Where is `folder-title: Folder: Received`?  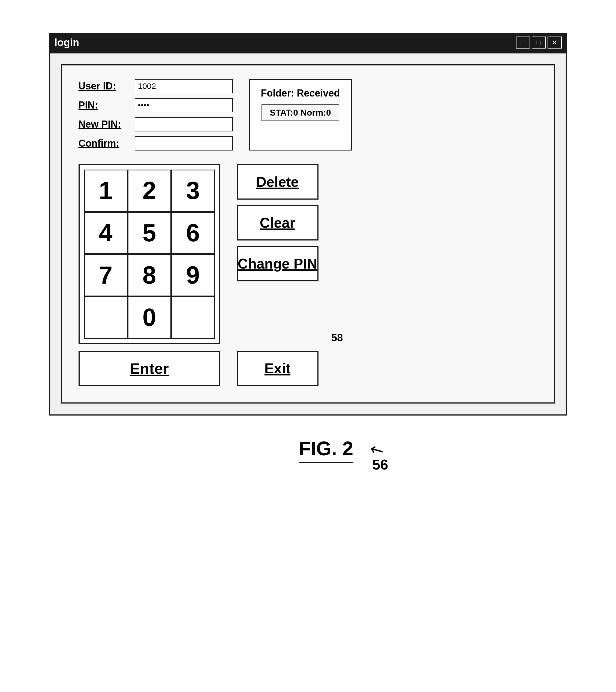
folder-title: Folder: Received is located at coordinates (301, 93).